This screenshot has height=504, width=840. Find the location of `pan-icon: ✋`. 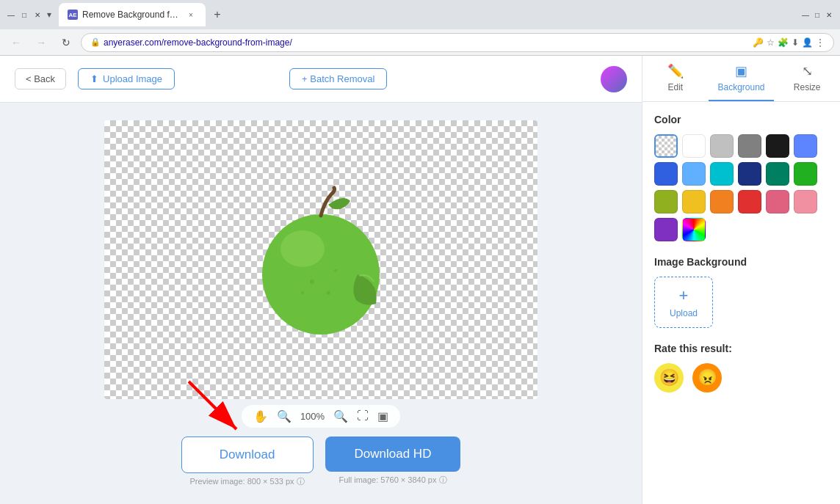

pan-icon: ✋ is located at coordinates (261, 417).